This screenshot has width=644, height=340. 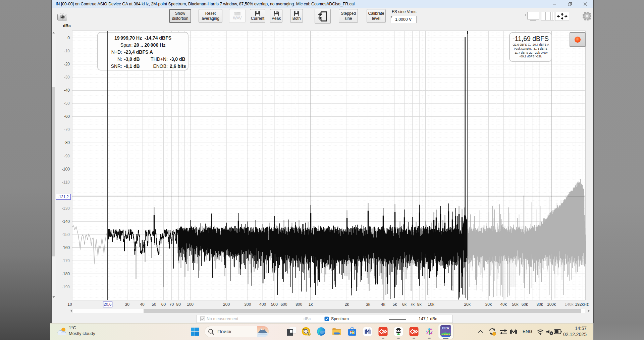 I want to click on svg-text: 600, so click(x=284, y=304).